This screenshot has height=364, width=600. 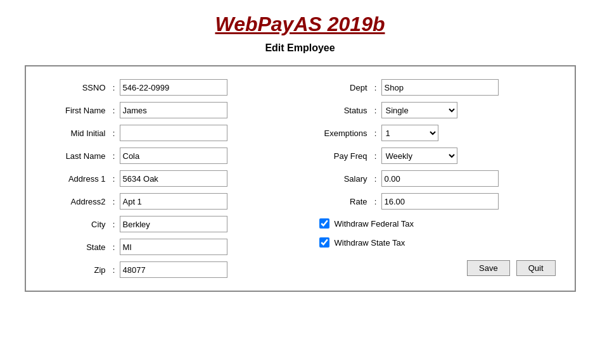 I want to click on withdraw-federal-checkbox, so click(x=324, y=223).